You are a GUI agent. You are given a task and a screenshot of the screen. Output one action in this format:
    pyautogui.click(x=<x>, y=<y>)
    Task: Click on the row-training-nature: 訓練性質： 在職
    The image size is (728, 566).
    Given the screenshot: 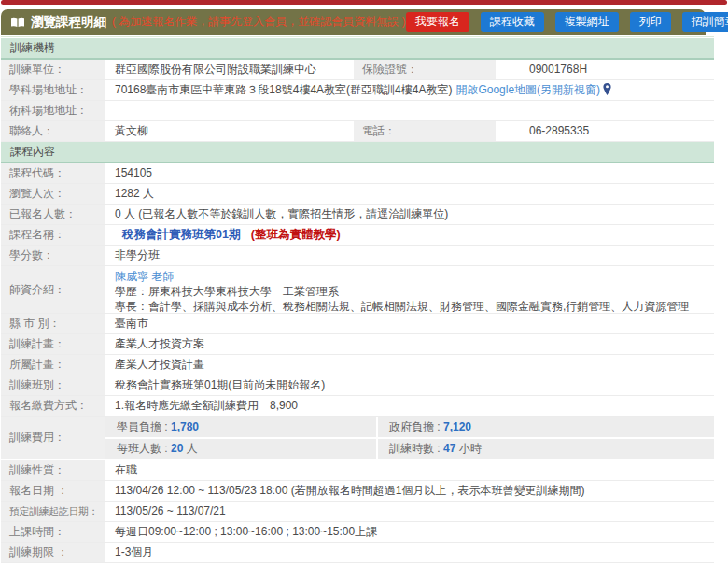 What is the action you would take?
    pyautogui.click(x=357, y=471)
    